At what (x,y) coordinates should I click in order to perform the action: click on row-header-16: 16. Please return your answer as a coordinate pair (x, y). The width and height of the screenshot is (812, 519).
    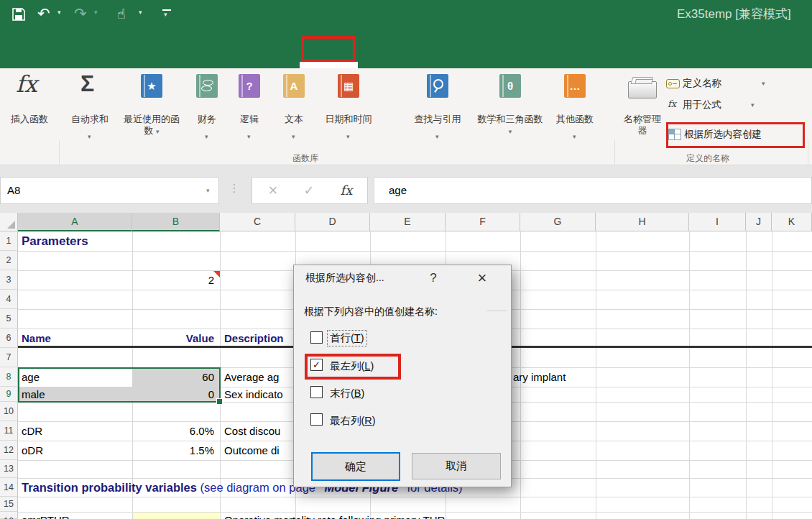
    Looking at the image, I should click on (9, 515).